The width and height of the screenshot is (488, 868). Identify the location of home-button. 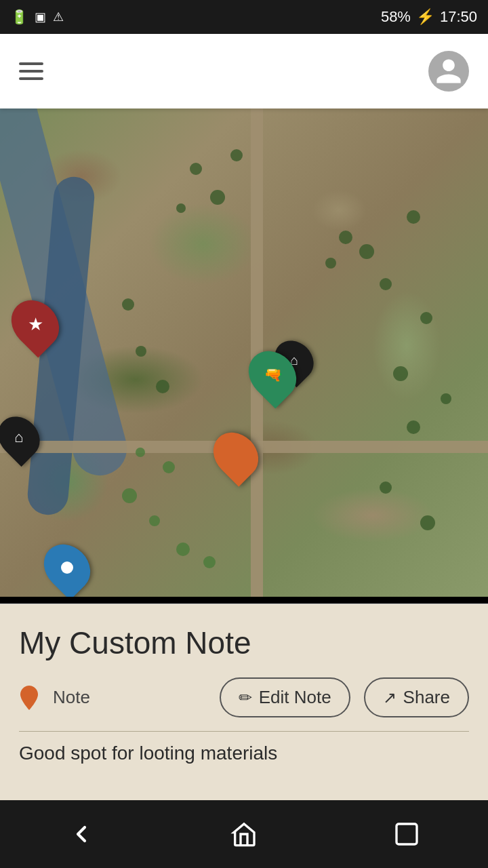
(244, 834).